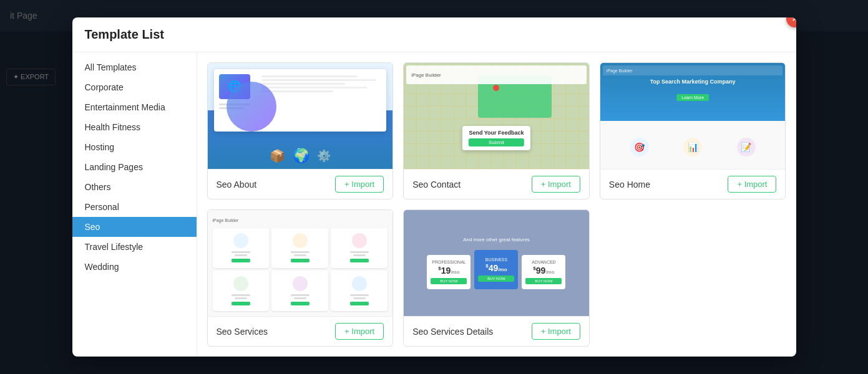  What do you see at coordinates (301, 116) in the screenshot?
I see `template-preview-seo-about: 🌐` at bounding box center [301, 116].